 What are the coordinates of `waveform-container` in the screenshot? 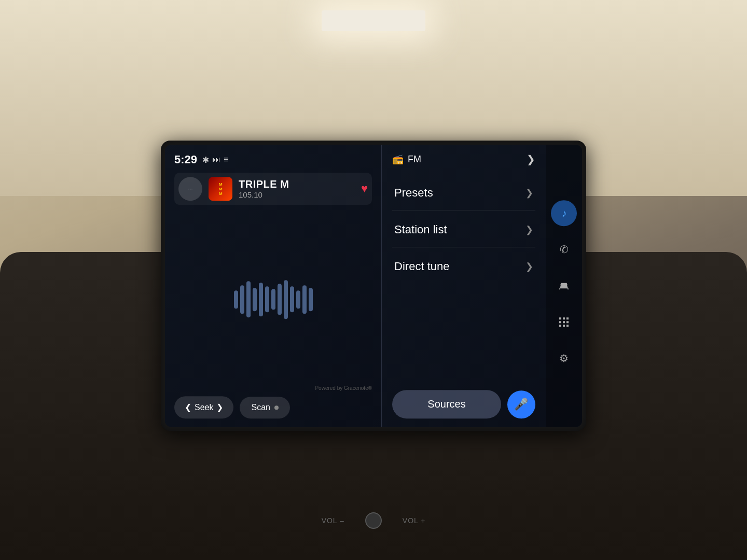 It's located at (273, 299).